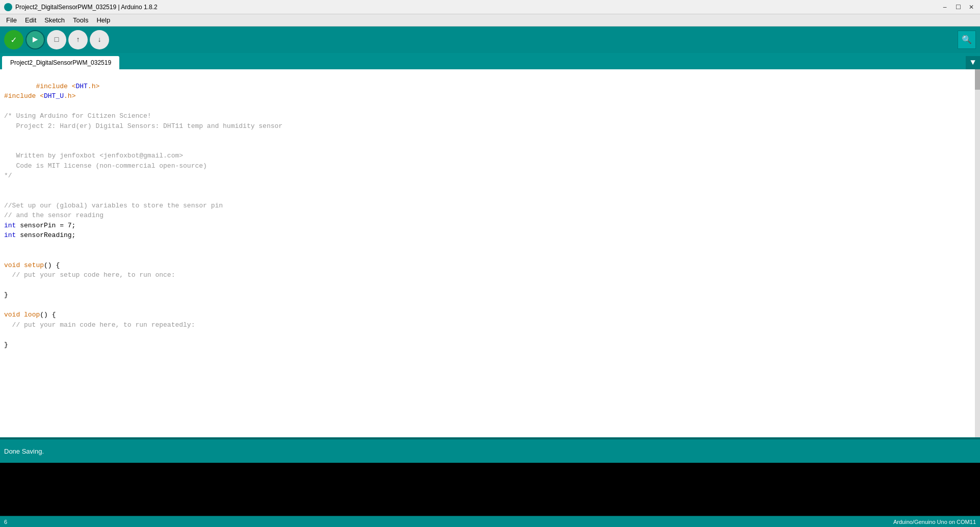  I want to click on menu-bar: File Edit Sketch Tools Help, so click(490, 20).